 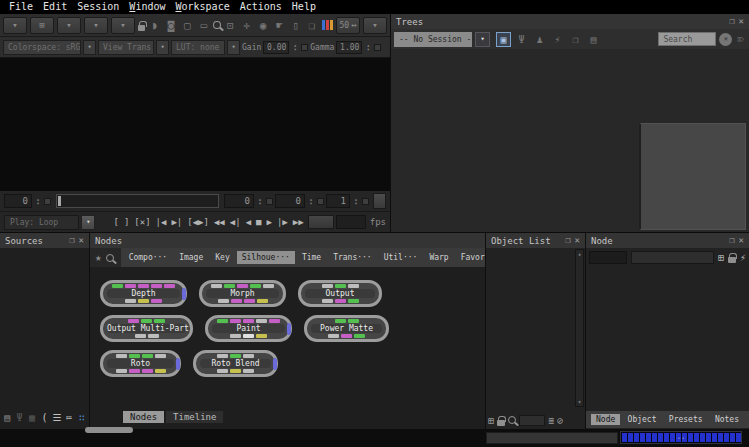 What do you see at coordinates (44, 418) in the screenshot?
I see `collapse-icon: (` at bounding box center [44, 418].